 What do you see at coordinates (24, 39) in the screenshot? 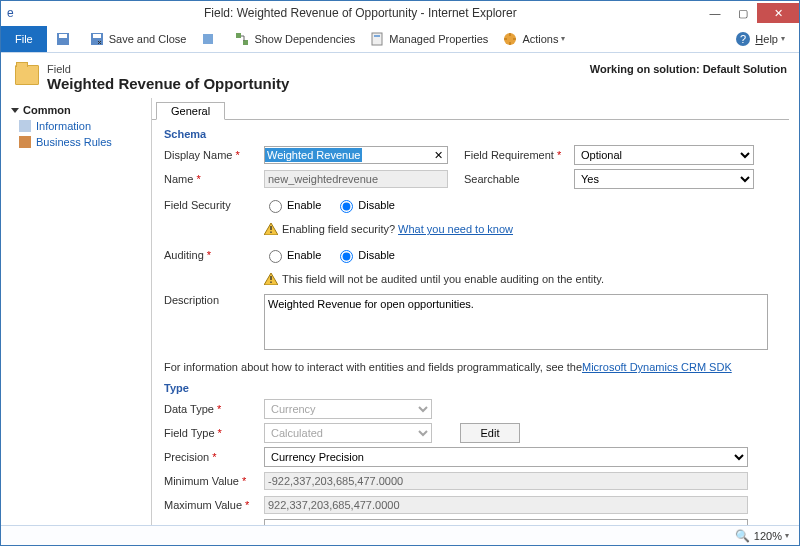
I see `file-menu: File` at bounding box center [24, 39].